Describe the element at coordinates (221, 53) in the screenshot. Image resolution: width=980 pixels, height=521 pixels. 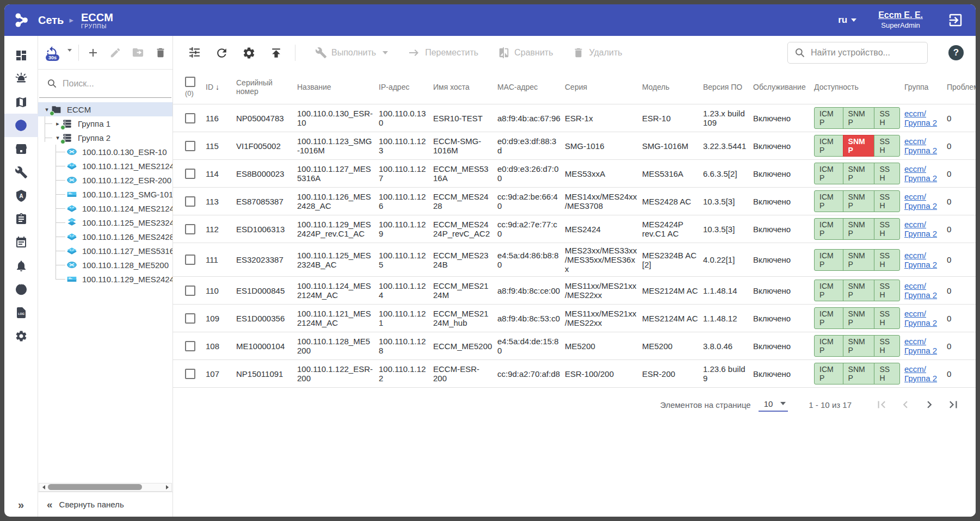
I see `refresh-button` at that location.